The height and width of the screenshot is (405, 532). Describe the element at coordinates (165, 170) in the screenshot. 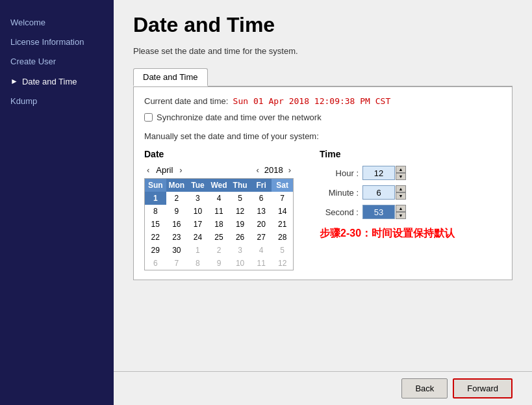

I see `month-nav: ‹ April ›` at that location.